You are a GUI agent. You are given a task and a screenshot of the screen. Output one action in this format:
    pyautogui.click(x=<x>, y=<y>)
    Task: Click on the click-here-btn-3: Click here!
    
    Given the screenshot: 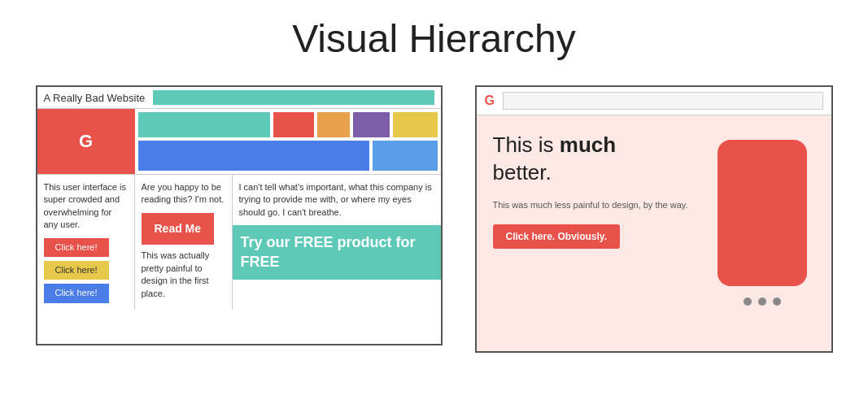 What is the action you would take?
    pyautogui.click(x=76, y=293)
    